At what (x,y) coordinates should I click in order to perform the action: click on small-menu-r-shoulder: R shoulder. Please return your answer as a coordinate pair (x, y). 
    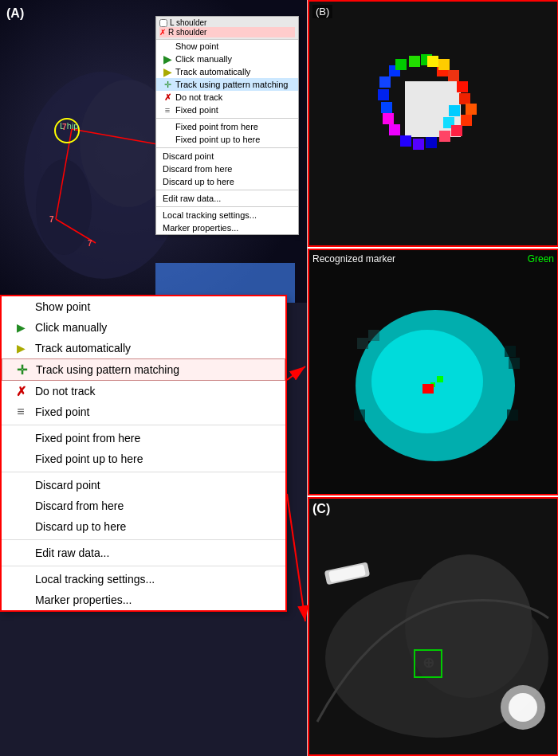
    Looking at the image, I should click on (187, 32).